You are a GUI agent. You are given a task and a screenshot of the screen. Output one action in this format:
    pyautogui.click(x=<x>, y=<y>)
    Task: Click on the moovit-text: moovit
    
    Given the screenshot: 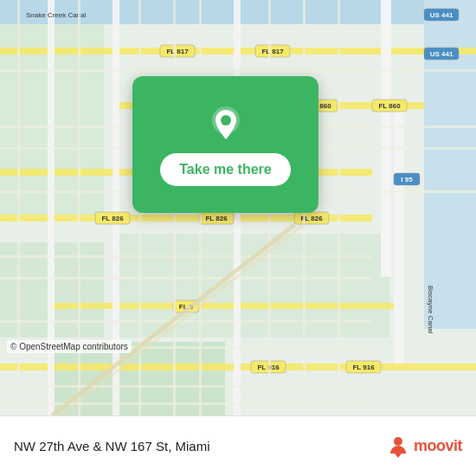 What is the action you would take?
    pyautogui.click(x=438, y=447)
    